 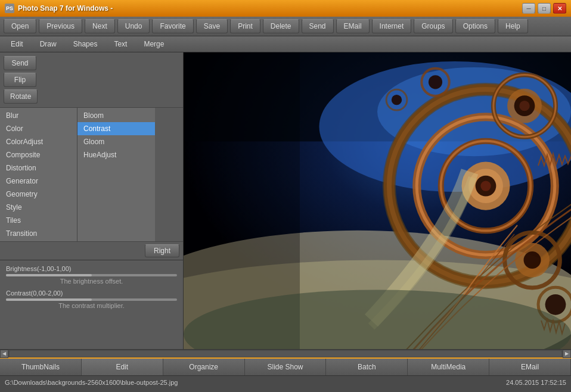 What do you see at coordinates (544, 8) in the screenshot?
I see `window-controls: ─ □ ✕` at bounding box center [544, 8].